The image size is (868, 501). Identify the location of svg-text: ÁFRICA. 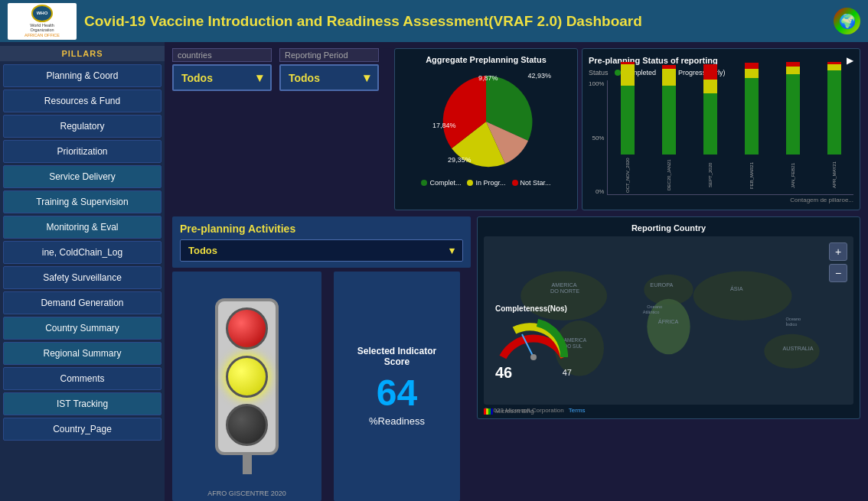
(669, 321).